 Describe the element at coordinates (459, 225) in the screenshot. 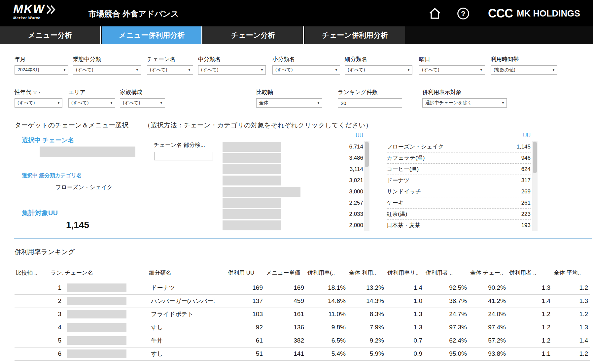

I see `category-list-item: 日本茶・麦茶 193` at that location.